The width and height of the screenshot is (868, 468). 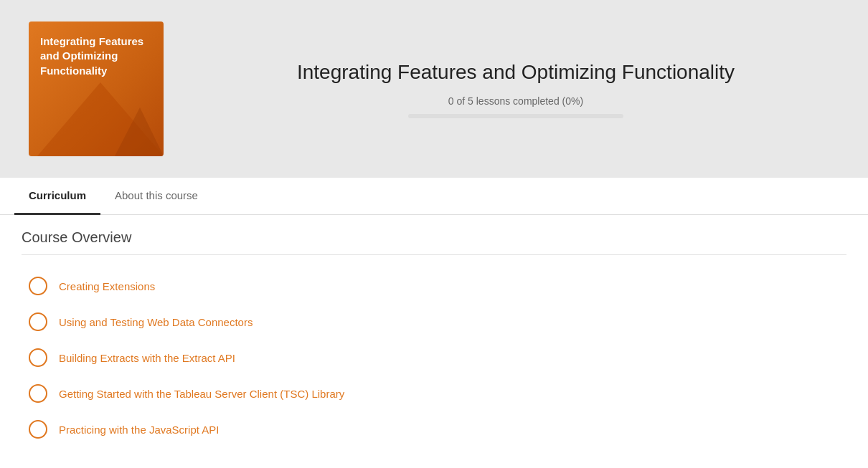 What do you see at coordinates (434, 286) in the screenshot?
I see `list-item: Creating Extensions` at bounding box center [434, 286].